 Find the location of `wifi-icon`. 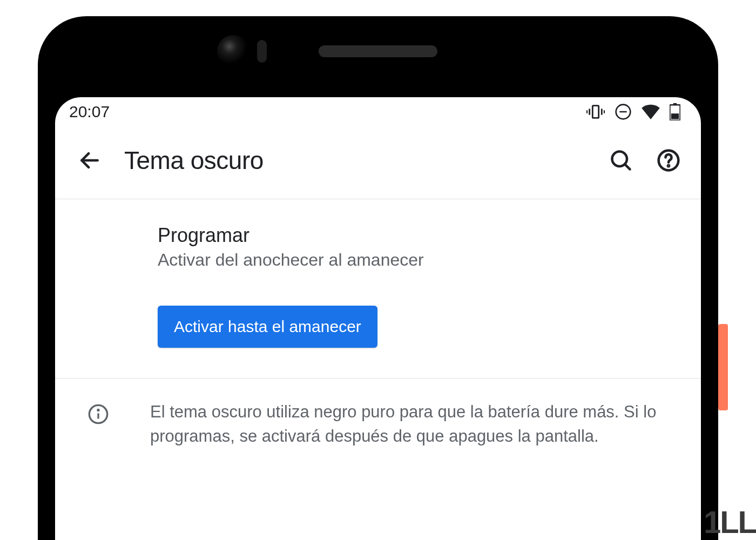

wifi-icon is located at coordinates (651, 112).